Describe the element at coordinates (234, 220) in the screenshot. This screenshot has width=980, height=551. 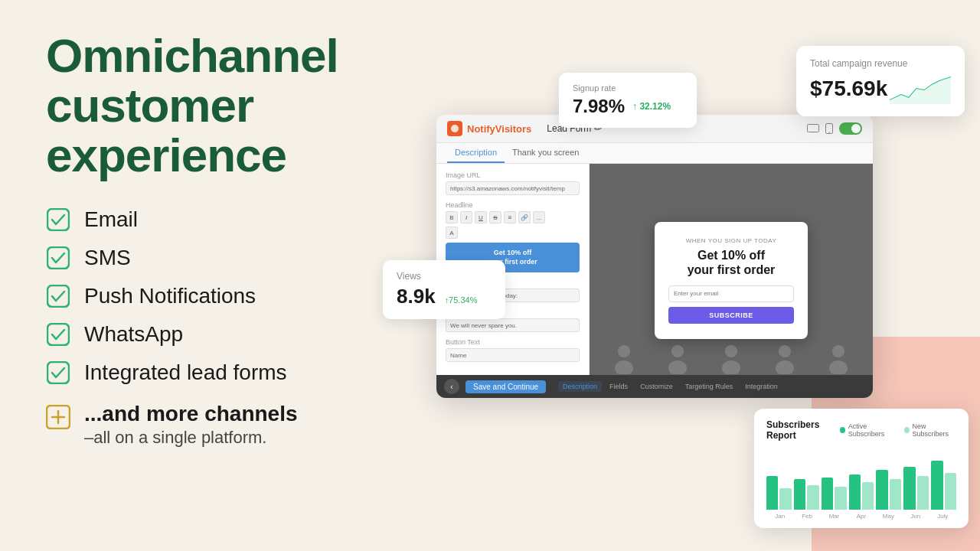
I see `feature-email: Email` at that location.